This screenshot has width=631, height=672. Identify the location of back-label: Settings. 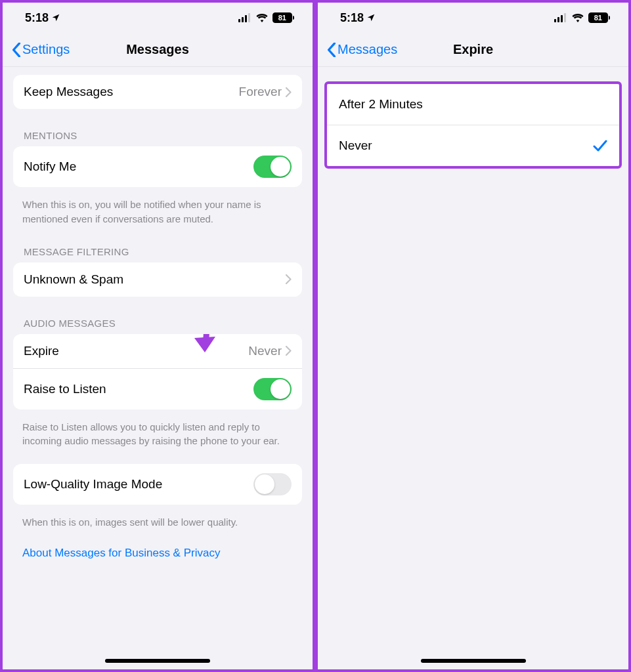
(46, 50).